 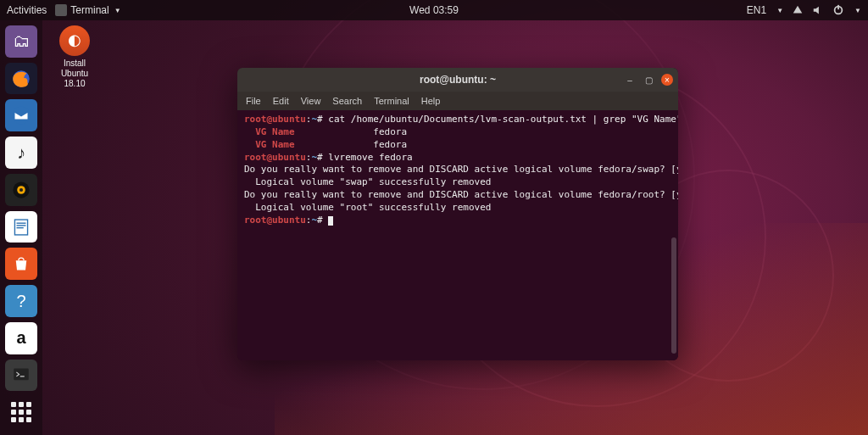 I want to click on ubuntu-icon: ◐, so click(x=75, y=41).